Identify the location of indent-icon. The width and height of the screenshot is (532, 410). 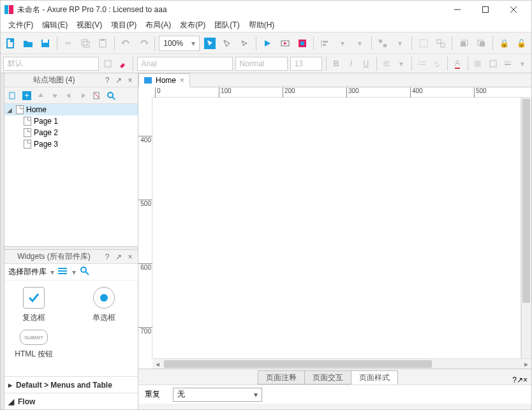
(83, 96).